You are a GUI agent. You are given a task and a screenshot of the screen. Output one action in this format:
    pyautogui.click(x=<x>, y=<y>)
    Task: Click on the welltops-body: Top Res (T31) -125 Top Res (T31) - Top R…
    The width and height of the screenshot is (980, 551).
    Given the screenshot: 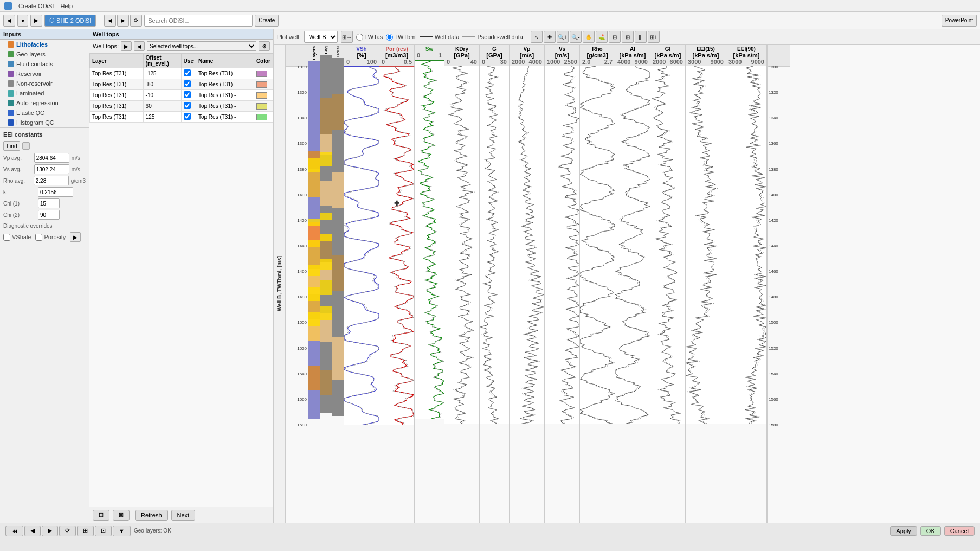 What is the action you would take?
    pyautogui.click(x=182, y=95)
    